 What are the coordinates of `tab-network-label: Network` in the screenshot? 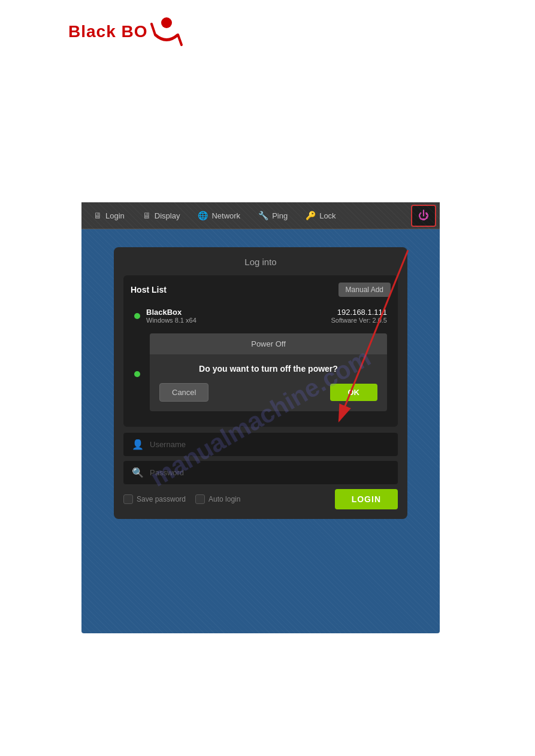 It's located at (226, 215).